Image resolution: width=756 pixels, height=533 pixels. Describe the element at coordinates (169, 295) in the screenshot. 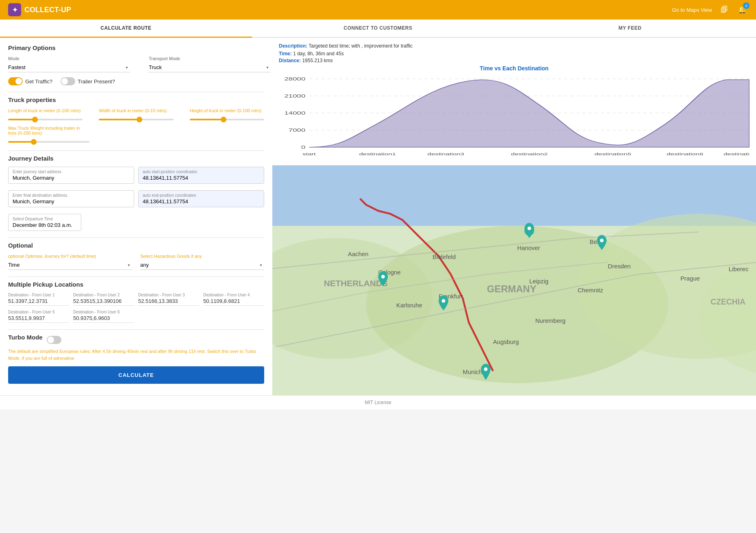

I see `pickup-label-3: Destination - From User 3` at that location.